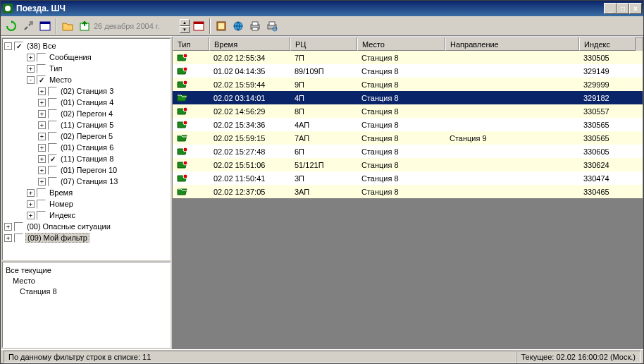 This screenshot has width=644, height=364. I want to click on tree-node: +Сообщения, so click(86, 57).